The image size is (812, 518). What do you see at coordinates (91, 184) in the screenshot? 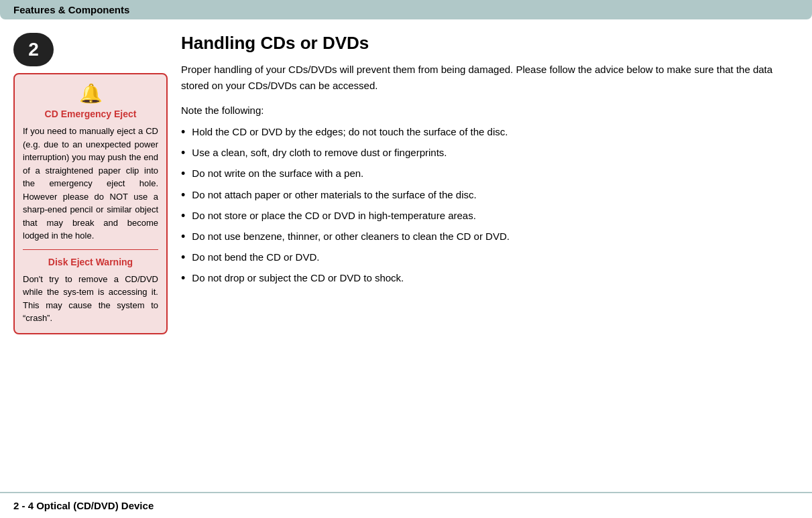
I see `sidebar-section1-text: If you need to manually eject a CD (e.g.…` at bounding box center [91, 184].